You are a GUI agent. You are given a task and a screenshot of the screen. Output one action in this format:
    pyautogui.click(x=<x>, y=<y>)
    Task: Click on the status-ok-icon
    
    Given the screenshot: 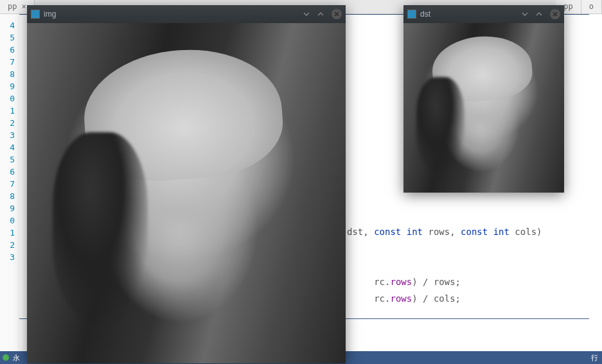 What is the action you would take?
    pyautogui.click(x=6, y=358)
    